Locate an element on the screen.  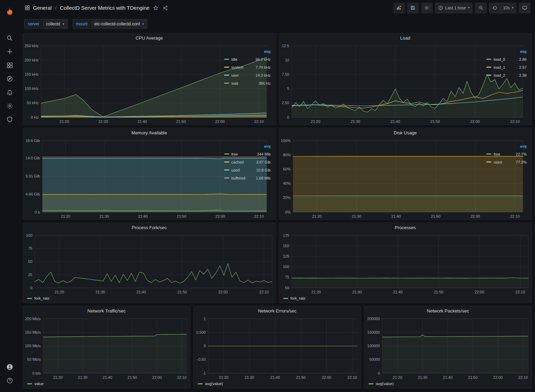
refresh-interval-dropdown: 10s ▾ is located at coordinates (508, 8).